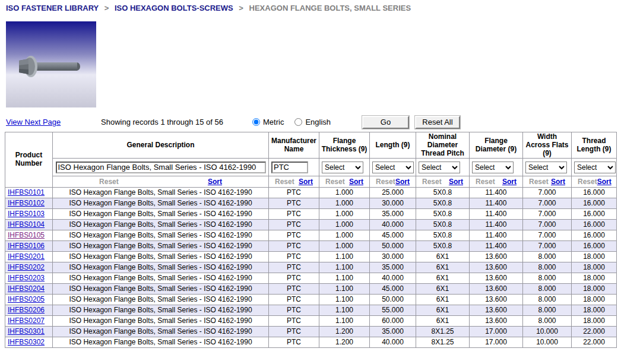 This screenshot has height=364, width=621. Describe the element at coordinates (311, 193) in the screenshot. I see `table-row: IHFBS0101ISO Hexagon Flange Bolts, Small…` at that location.